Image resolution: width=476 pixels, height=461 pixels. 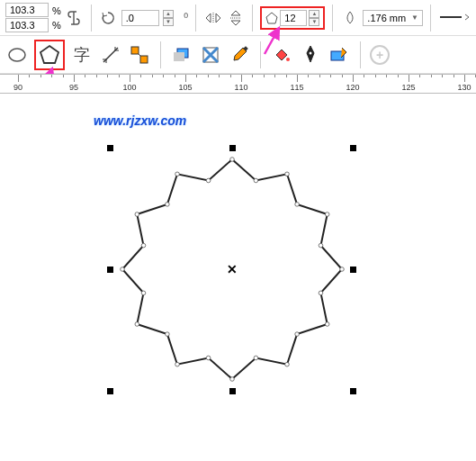 What do you see at coordinates (292, 18) in the screenshot?
I see `sides-group-highlight: 12 ▲▼` at bounding box center [292, 18].